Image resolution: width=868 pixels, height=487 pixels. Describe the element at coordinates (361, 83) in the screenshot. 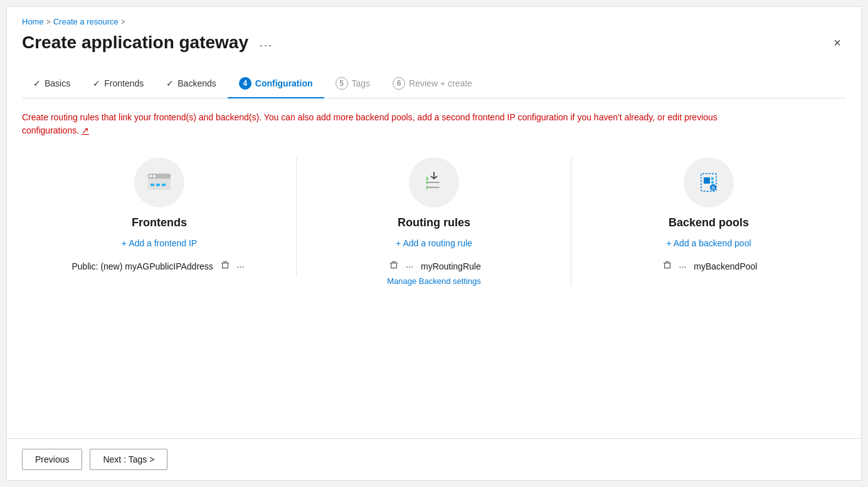

I see `tab-tags-label: Tags` at that location.